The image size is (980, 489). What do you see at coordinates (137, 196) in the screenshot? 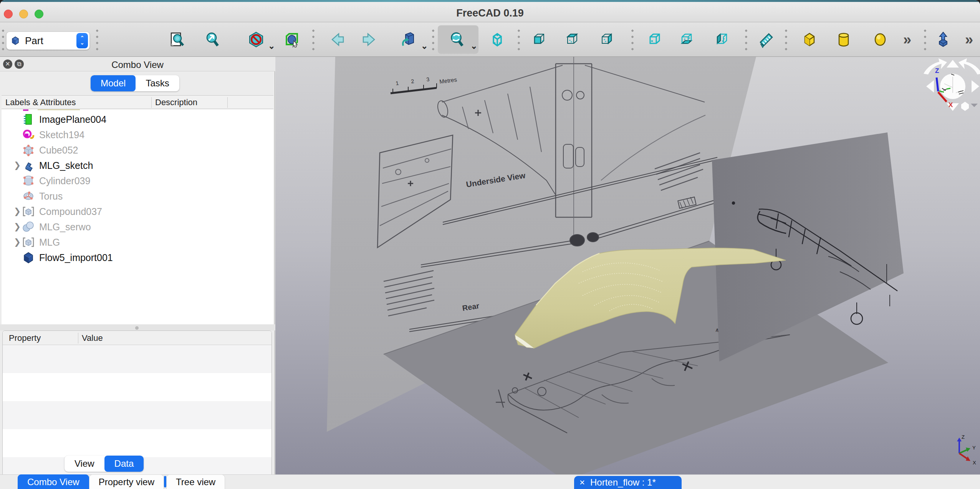
I see `tree-item-Torus: Torus` at bounding box center [137, 196].